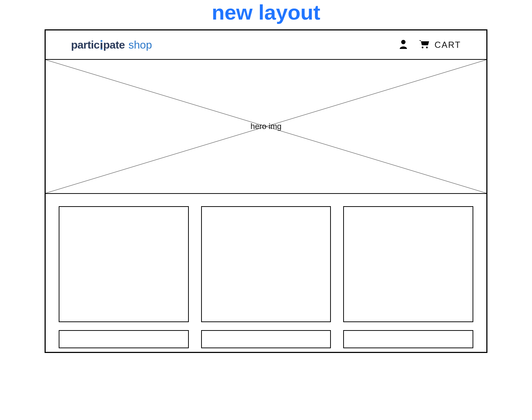 The height and width of the screenshot is (420, 532). What do you see at coordinates (140, 45) in the screenshot?
I see `logo-text-sub: shop` at bounding box center [140, 45].